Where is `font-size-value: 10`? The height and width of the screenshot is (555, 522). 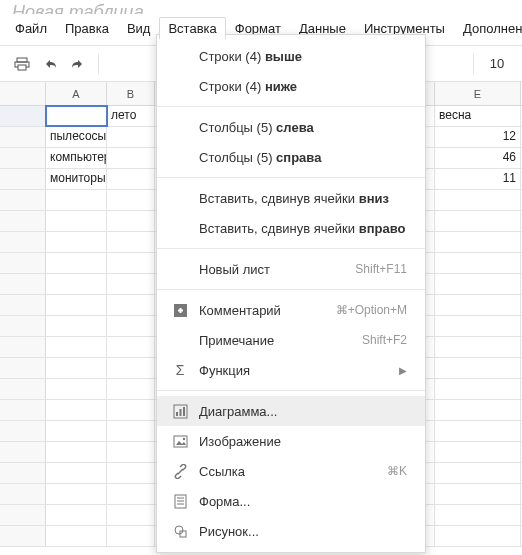 font-size-value: 10 is located at coordinates (497, 64).